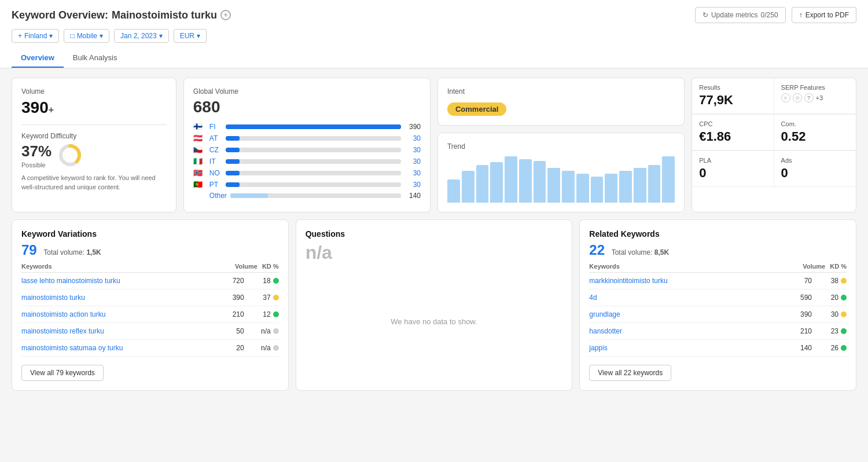 The image size is (868, 462). I want to click on title-prefix: Keyword Overview:, so click(60, 15).